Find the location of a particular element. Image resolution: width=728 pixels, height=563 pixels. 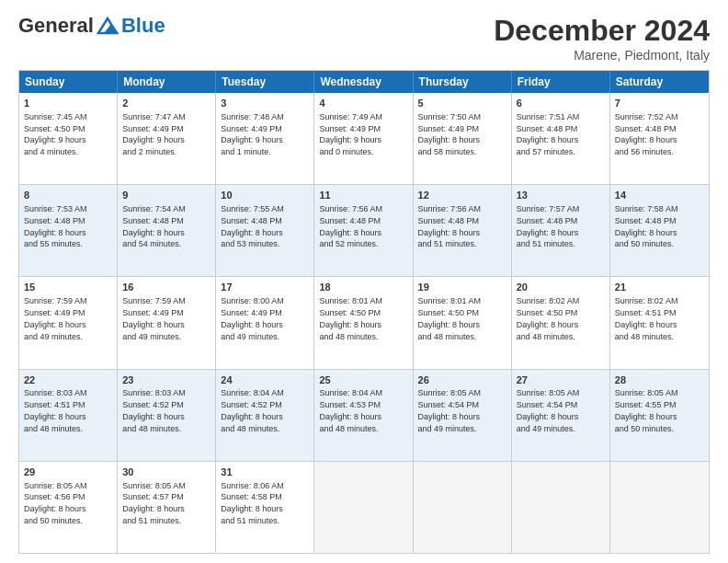

day-number: 15 is located at coordinates (68, 287).